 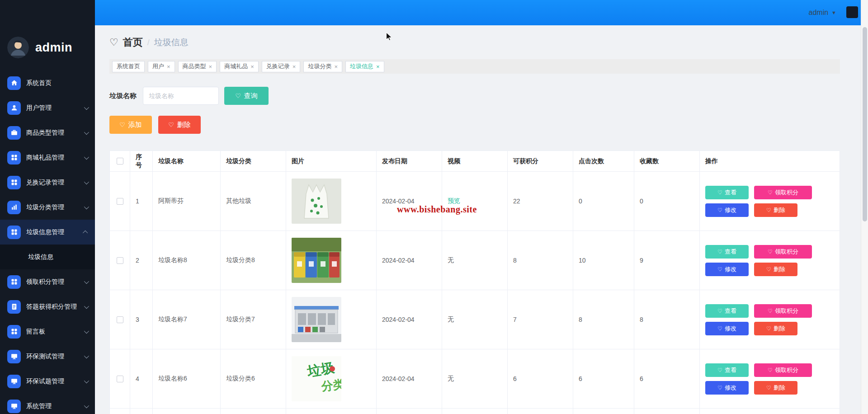 What do you see at coordinates (246, 96) in the screenshot?
I see `search-button: ♡ 查询` at bounding box center [246, 96].